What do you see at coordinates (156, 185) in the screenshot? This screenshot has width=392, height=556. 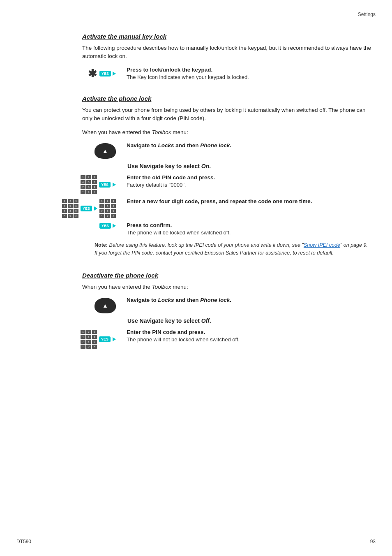 I see `step-enter-old-pin-sub: Factory default is "0000".` at bounding box center [156, 185].